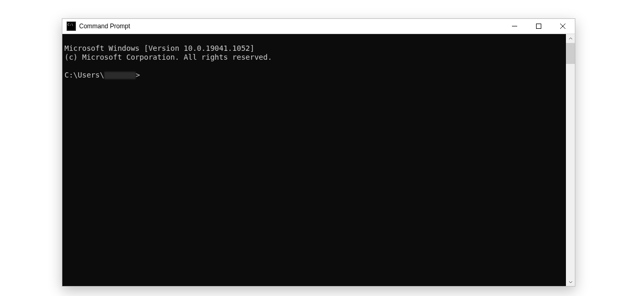  I want to click on chevron-up-icon, so click(571, 39).